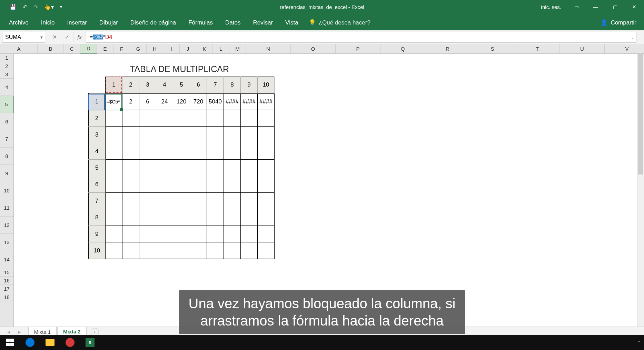 The height and width of the screenshot is (350, 644). I want to click on tab-insertar: Insertar, so click(77, 23).